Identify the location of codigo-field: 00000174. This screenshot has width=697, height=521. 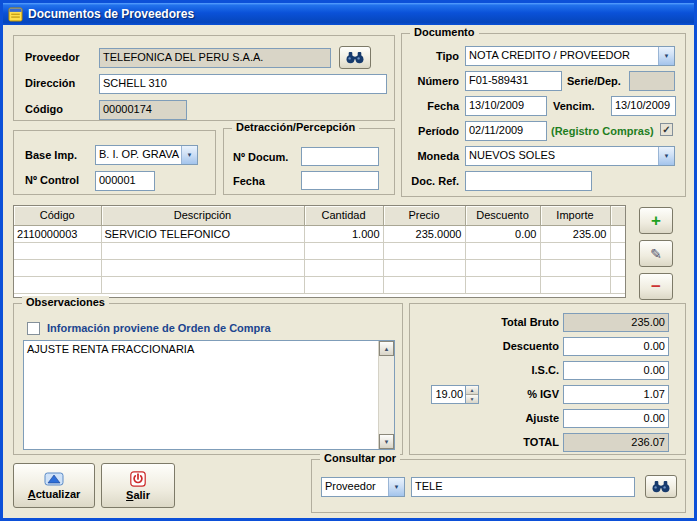
(143, 110).